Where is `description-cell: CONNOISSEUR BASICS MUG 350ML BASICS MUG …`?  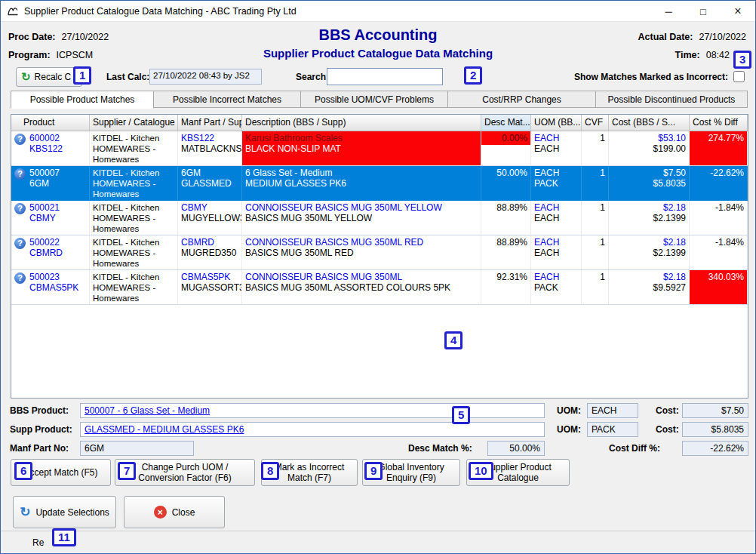
description-cell: CONNOISSEUR BASICS MUG 350ML BASICS MUG … is located at coordinates (362, 287).